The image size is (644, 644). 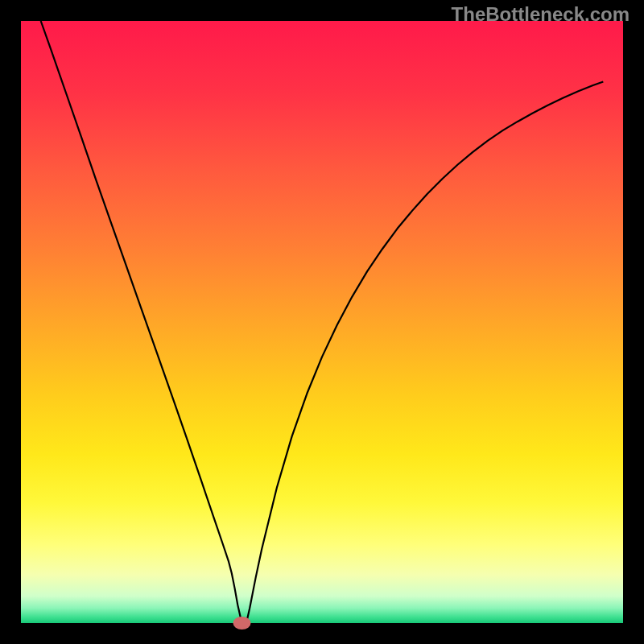 I want to click on watermark-text: TheBottleneck.com, so click(x=541, y=14).